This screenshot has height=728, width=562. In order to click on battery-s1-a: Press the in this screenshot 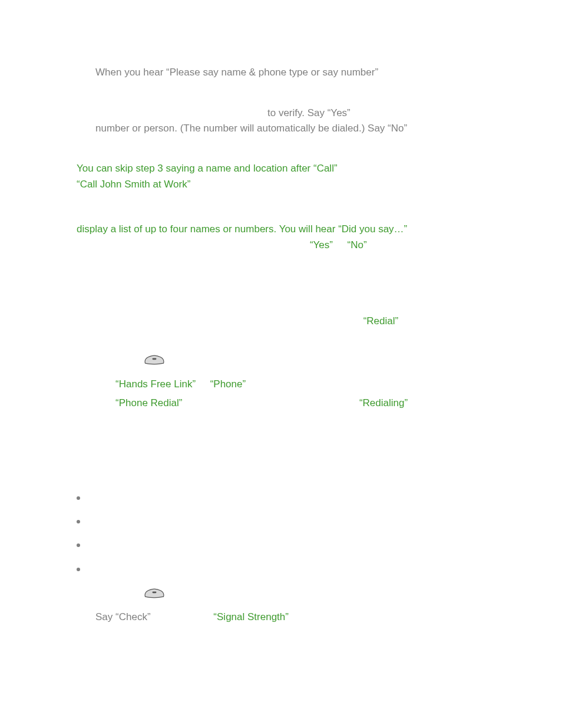, I will do `click(118, 594)`.